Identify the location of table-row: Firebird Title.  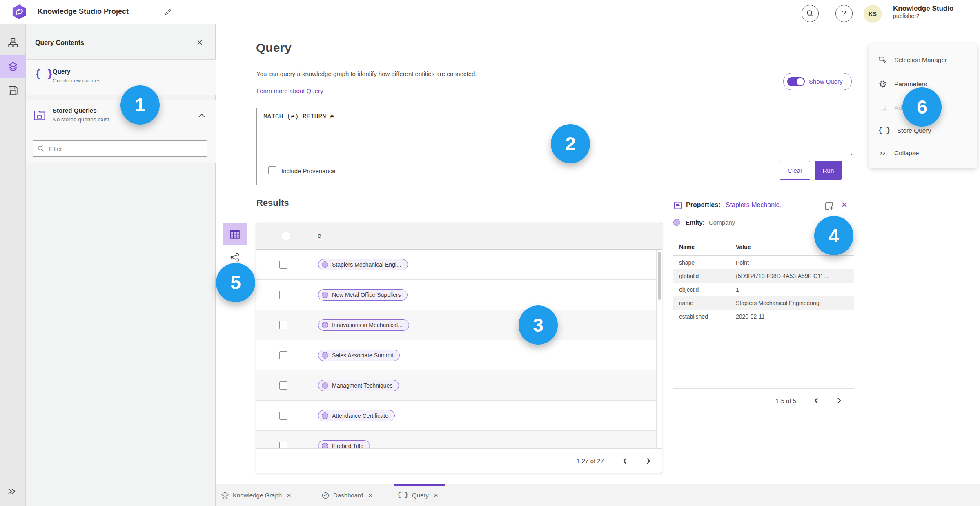
(459, 440).